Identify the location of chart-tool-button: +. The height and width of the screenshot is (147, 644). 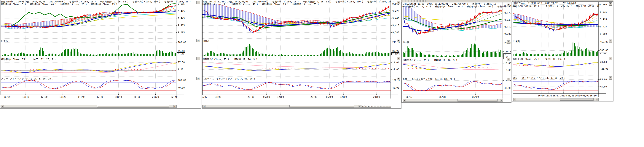
(362, 106).